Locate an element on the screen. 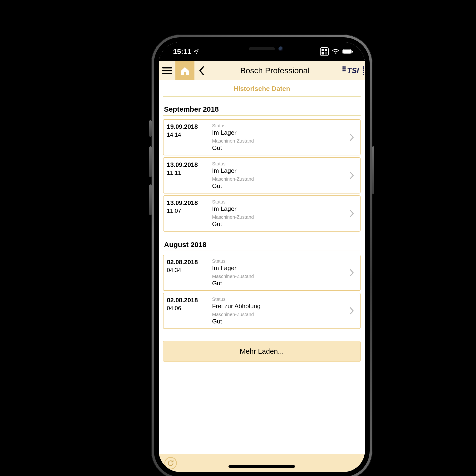 The width and height of the screenshot is (476, 476). entry-time: 11:11 is located at coordinates (189, 173).